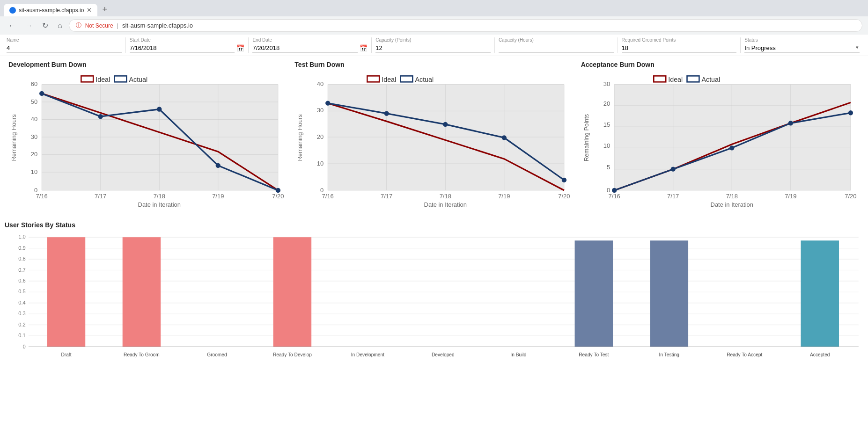 This screenshot has width=868, height=427. Describe the element at coordinates (720, 141) in the screenshot. I see `acceptance-burndown-svg: Ideal Actual 0 5 10` at that location.